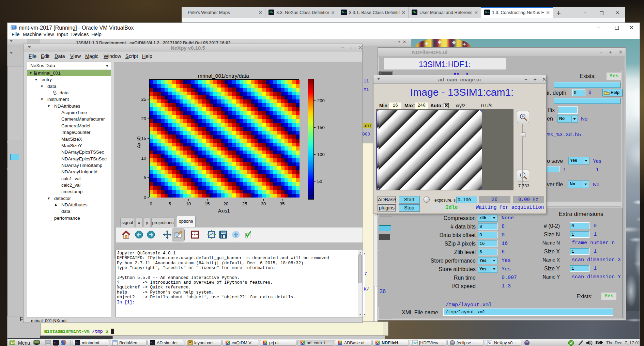  I want to click on svg-text: DF, so click(416, 343).